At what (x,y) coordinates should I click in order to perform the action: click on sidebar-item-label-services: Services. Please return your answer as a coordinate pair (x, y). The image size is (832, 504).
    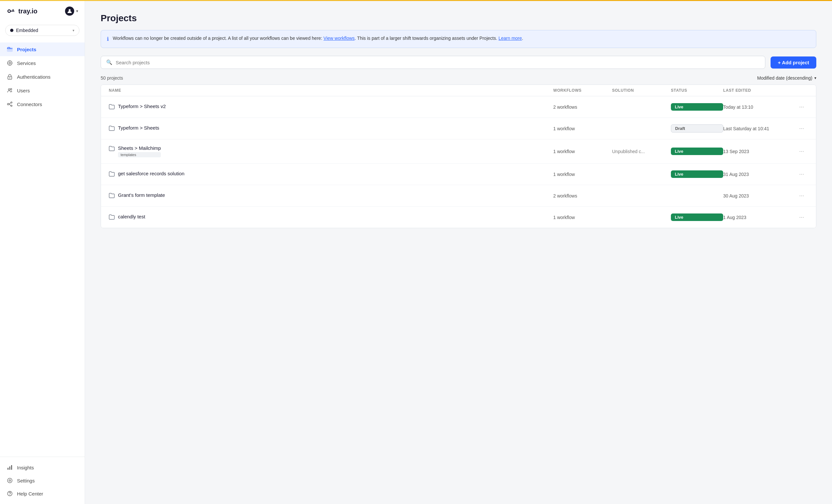
    Looking at the image, I should click on (26, 63).